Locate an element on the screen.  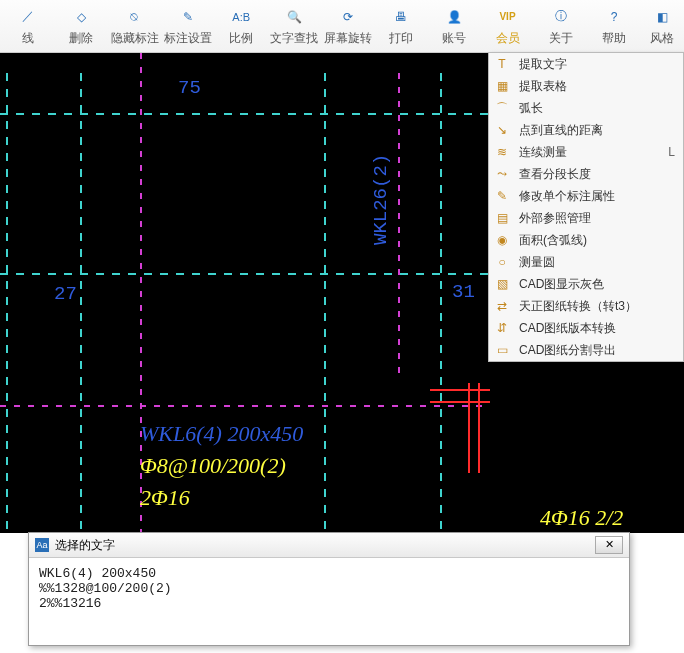
menu-xref-manager: ▤外部参照管理 is located at coordinates (586, 218).